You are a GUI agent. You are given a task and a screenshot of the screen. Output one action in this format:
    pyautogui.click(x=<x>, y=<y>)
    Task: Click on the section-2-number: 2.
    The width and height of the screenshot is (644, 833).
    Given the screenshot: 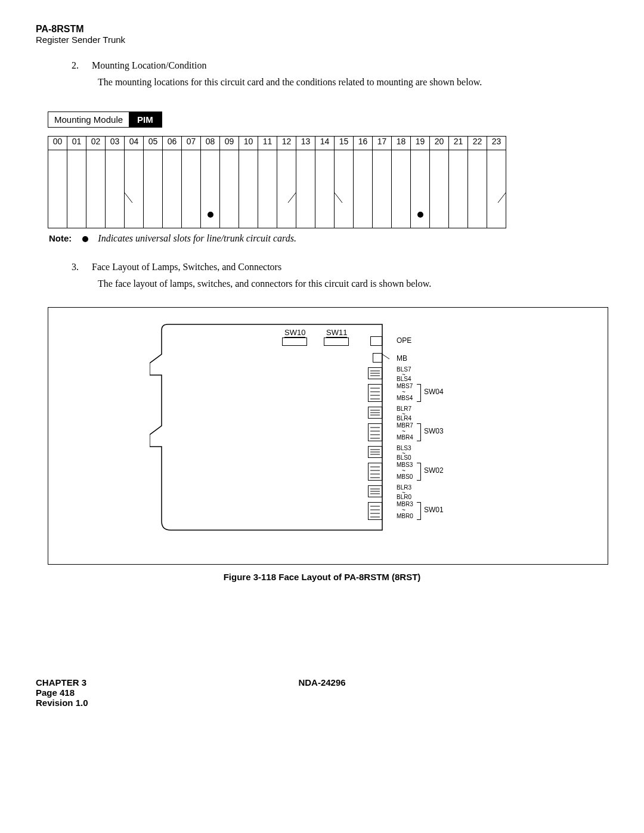 What is the action you would take?
    pyautogui.click(x=80, y=66)
    